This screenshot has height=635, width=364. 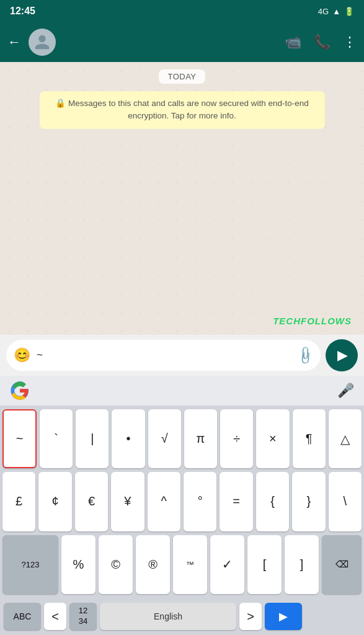 I want to click on back-button: ←, so click(x=14, y=42).